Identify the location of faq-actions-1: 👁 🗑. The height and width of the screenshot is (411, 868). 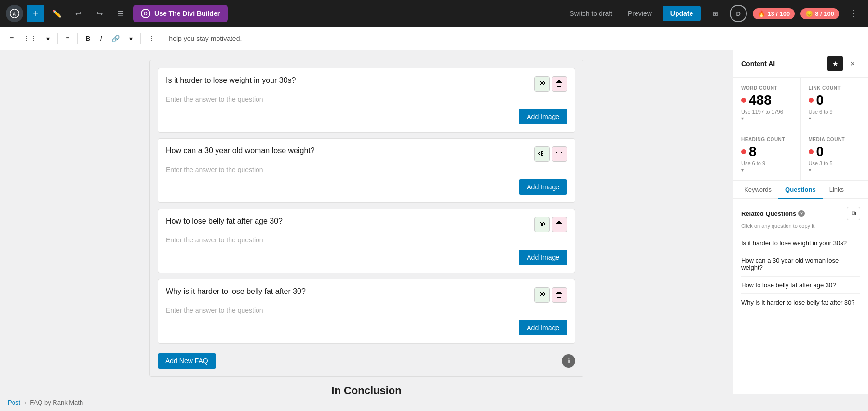
(551, 84).